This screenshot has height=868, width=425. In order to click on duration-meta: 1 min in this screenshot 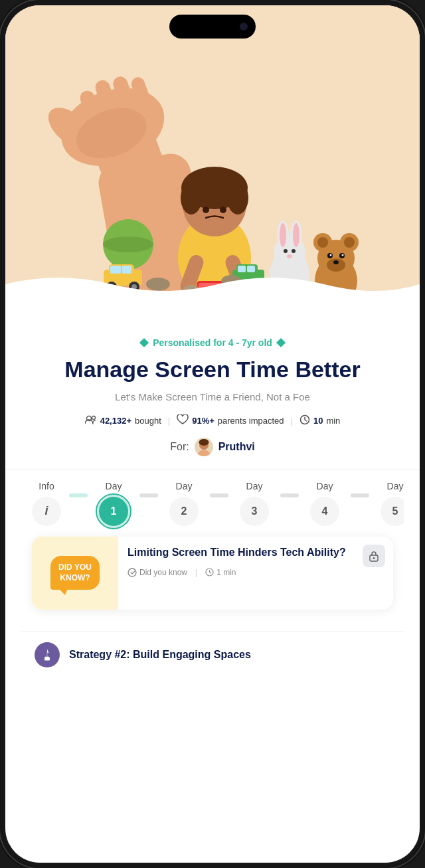, I will do `click(220, 572)`.